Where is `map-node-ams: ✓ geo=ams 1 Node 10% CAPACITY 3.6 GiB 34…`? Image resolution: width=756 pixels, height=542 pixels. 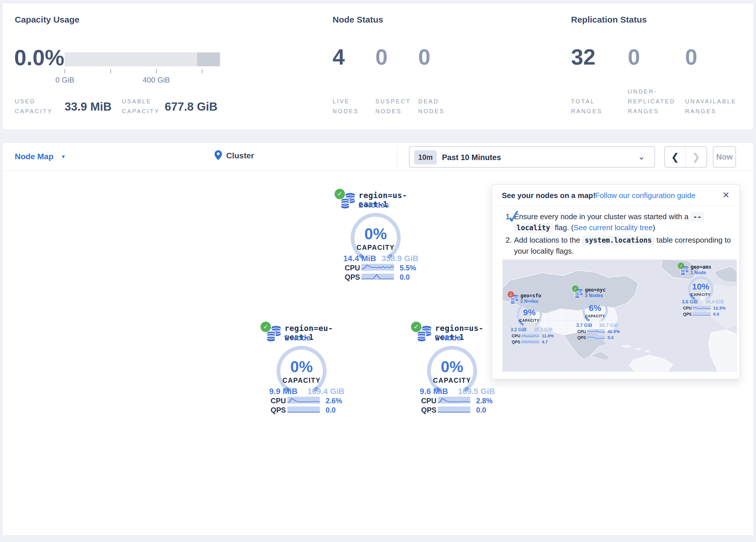
map-node-ams: ✓ geo=ams 1 Node 10% CAPACITY 3.6 GiB 34… is located at coordinates (703, 292).